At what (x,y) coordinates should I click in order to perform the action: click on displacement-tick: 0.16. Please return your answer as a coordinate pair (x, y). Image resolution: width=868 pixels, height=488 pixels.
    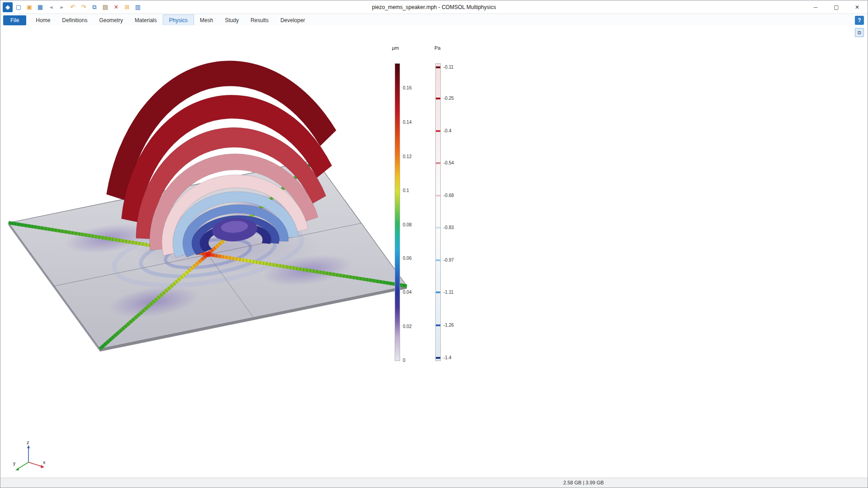
    Looking at the image, I should click on (407, 88).